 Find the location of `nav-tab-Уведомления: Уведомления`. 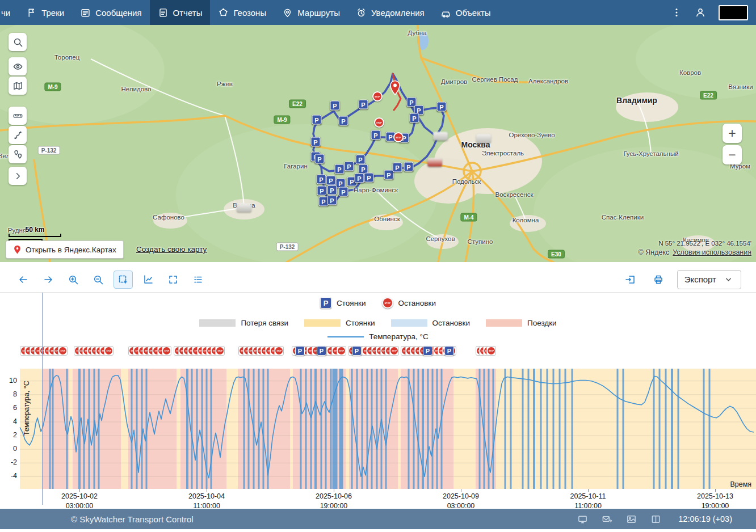

nav-tab-Уведомления: Уведомления is located at coordinates (390, 12).